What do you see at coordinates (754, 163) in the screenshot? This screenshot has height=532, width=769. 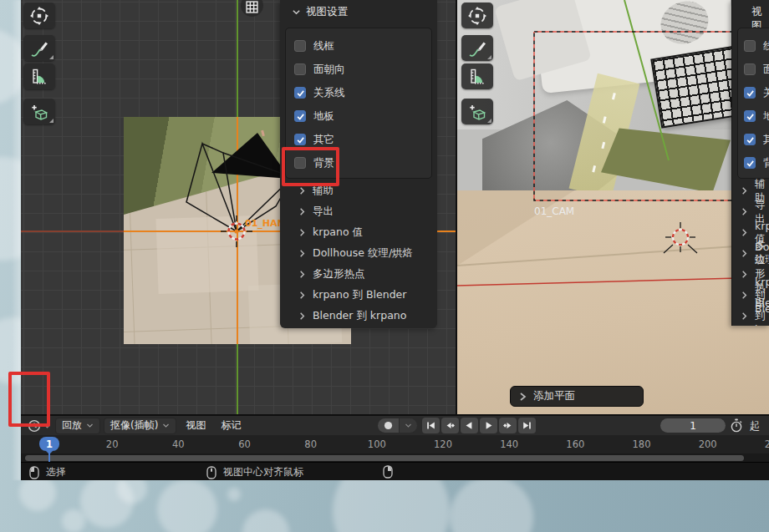 I see `checkbox-row-background: 背景` at bounding box center [754, 163].